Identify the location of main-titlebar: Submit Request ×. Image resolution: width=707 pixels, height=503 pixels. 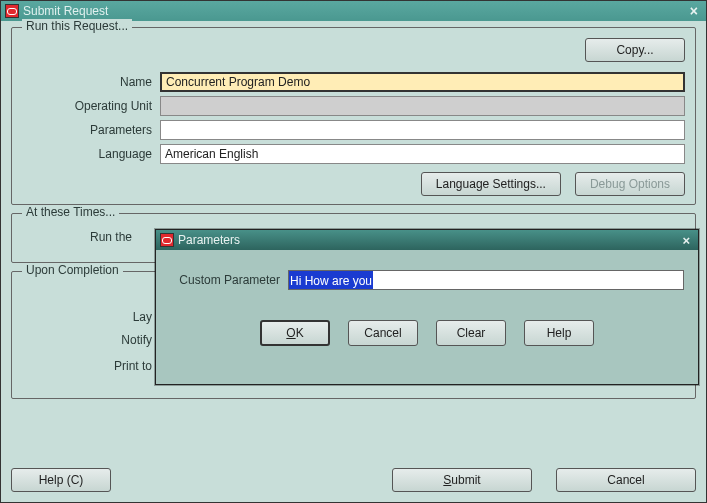
(354, 11).